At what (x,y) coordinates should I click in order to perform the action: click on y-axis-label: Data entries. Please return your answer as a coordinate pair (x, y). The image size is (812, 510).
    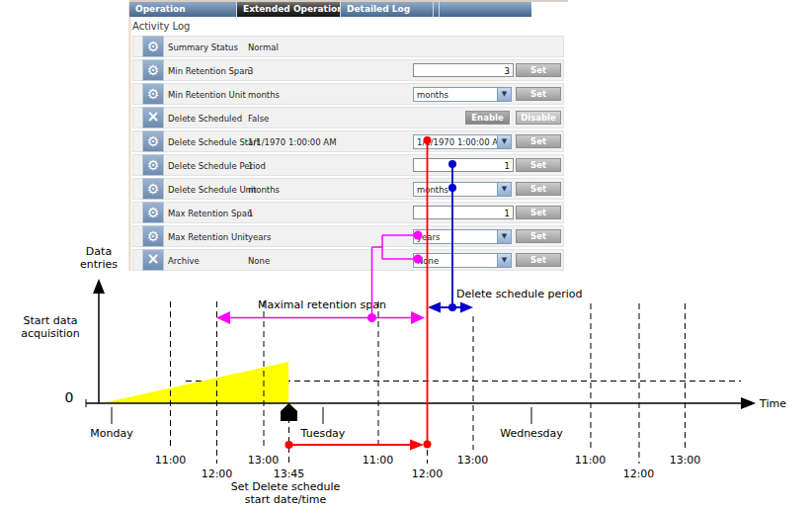
    Looking at the image, I should click on (99, 258).